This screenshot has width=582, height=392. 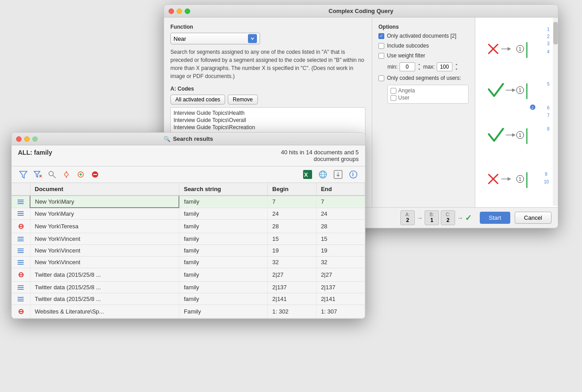 I want to click on row-begin: 24, so click(x=292, y=213).